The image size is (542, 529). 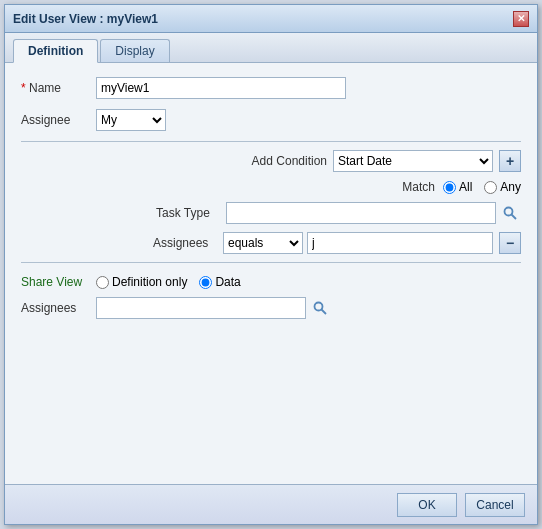 What do you see at coordinates (320, 308) in the screenshot?
I see `share-assignees-search-button` at bounding box center [320, 308].